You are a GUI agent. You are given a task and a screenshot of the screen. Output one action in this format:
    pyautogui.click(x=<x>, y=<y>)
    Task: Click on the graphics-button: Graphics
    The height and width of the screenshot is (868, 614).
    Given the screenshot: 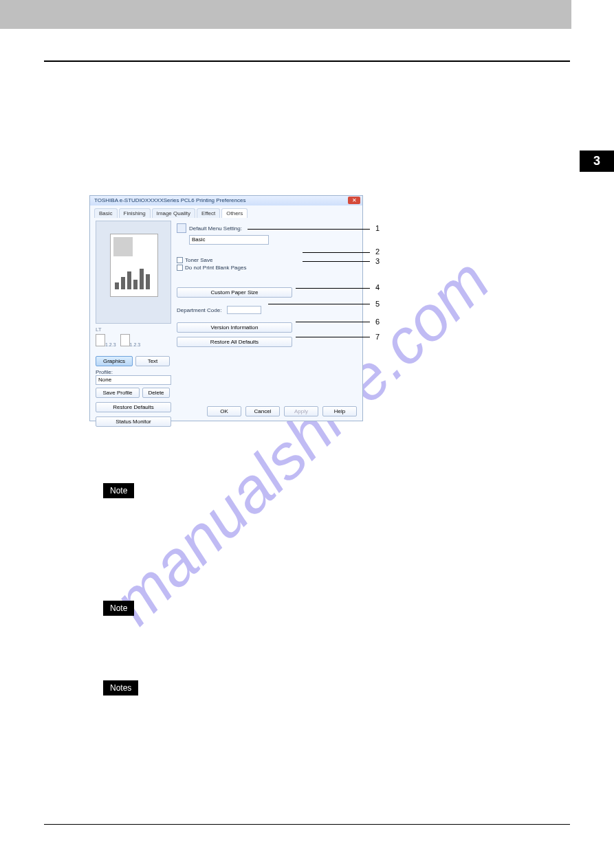 What is the action you would take?
    pyautogui.click(x=114, y=361)
    